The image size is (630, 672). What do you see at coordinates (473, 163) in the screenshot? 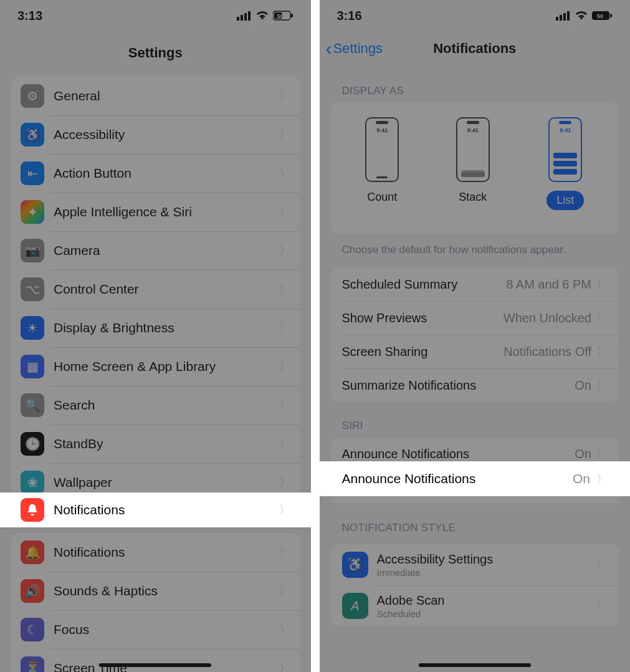
I see `display-as-stack: 9:41Stack` at bounding box center [473, 163].